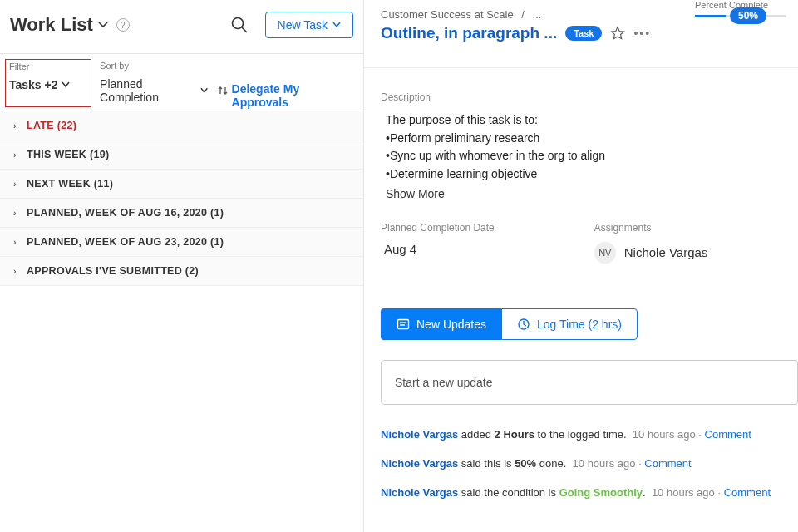 This screenshot has height=532, width=798. What do you see at coordinates (68, 155) in the screenshot?
I see `group-label: THIS WEEK (19)` at bounding box center [68, 155].